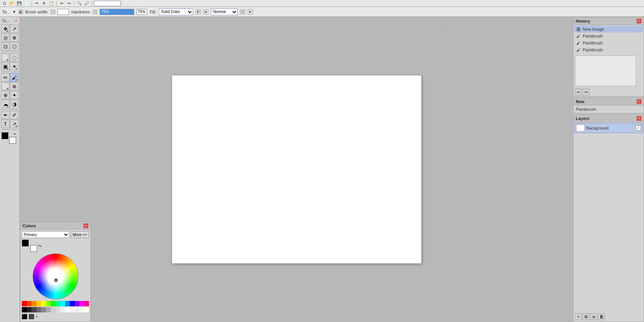  Describe the element at coordinates (16, 21) in the screenshot. I see `tool-panel-close-btn: ✕` at that location.